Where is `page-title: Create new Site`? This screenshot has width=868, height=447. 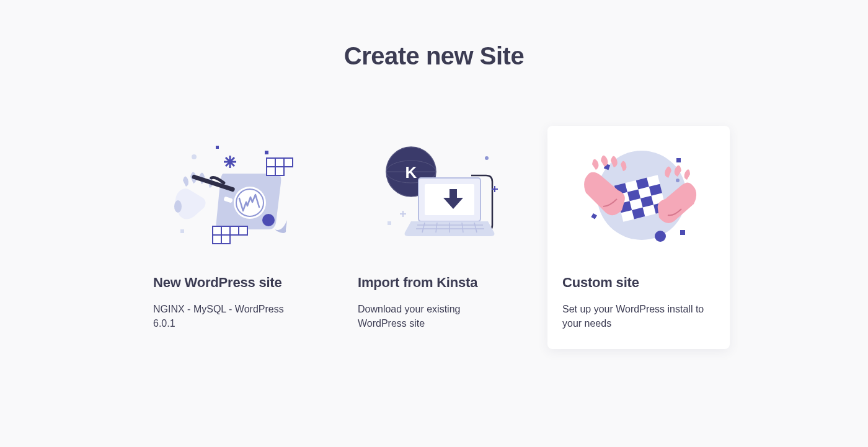
page-title: Create new Site is located at coordinates (434, 56).